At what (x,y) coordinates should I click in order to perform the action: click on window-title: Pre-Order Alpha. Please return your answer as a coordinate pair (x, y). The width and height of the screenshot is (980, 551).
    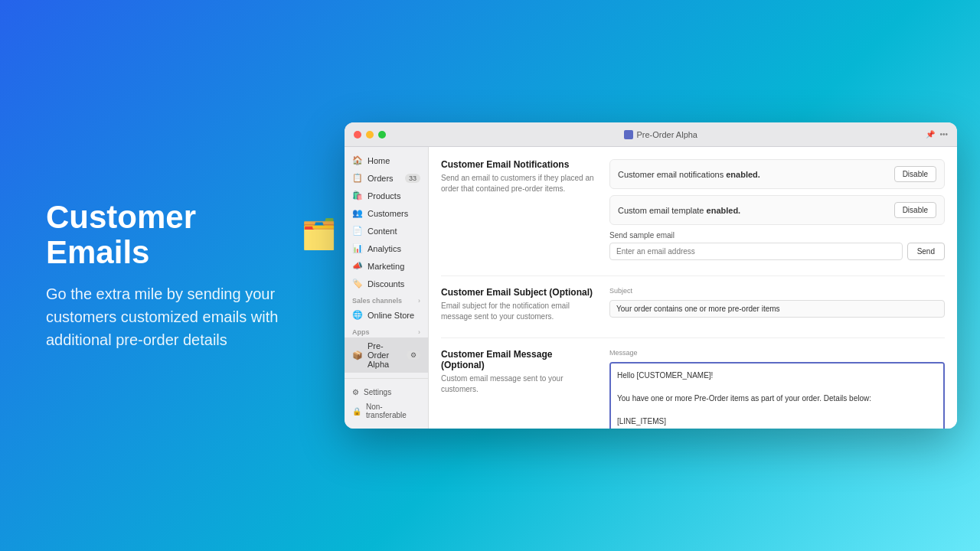
    Looking at the image, I should click on (660, 135).